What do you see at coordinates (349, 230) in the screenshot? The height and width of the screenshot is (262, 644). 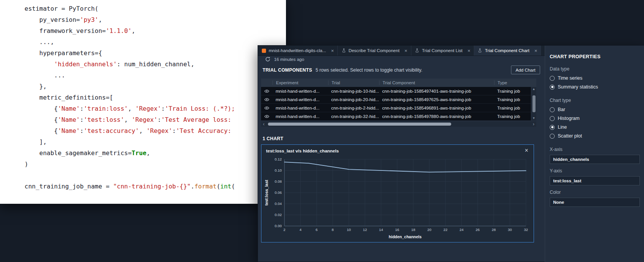 I see `svg-text: 10` at bounding box center [349, 230].